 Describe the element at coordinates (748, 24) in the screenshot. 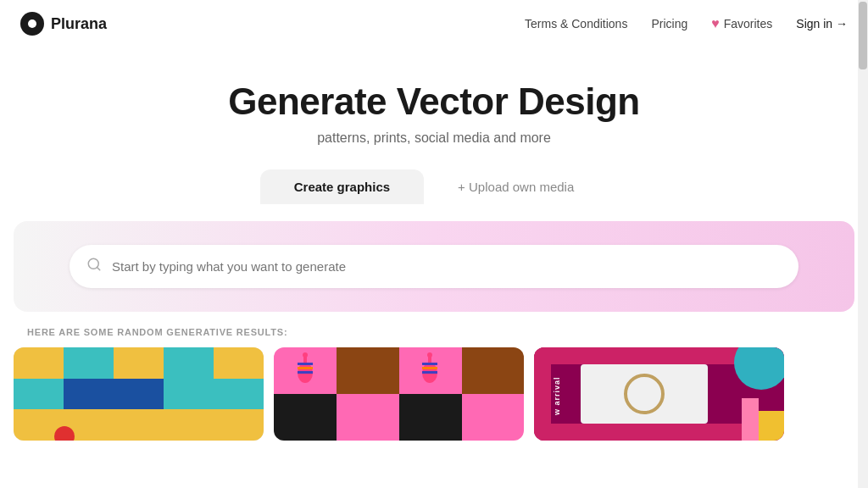

I see `favorites-label: Favorites` at that location.